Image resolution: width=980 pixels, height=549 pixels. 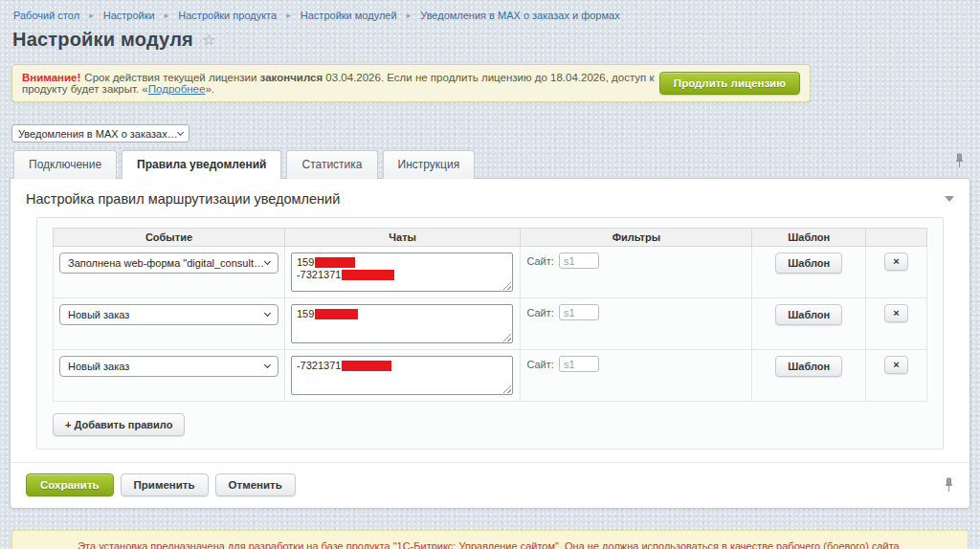 I want to click on license-details-link: Подробнее, so click(x=177, y=89).